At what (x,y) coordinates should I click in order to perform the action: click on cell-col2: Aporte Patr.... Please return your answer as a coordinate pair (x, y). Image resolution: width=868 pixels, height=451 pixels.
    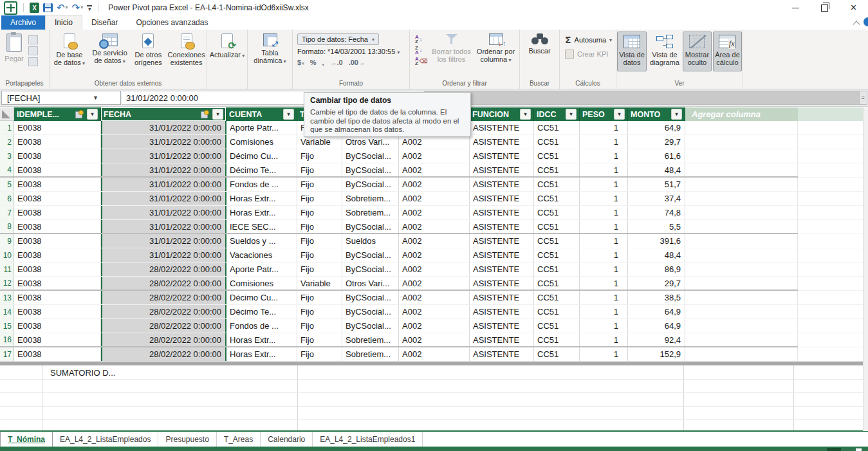
    Looking at the image, I should click on (262, 269).